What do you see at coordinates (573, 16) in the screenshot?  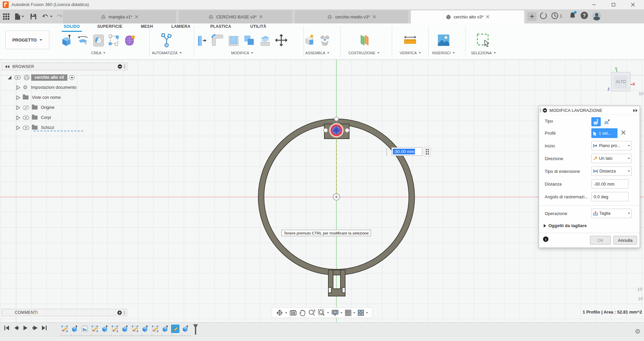 I see `notifications-bell-icon` at bounding box center [573, 16].